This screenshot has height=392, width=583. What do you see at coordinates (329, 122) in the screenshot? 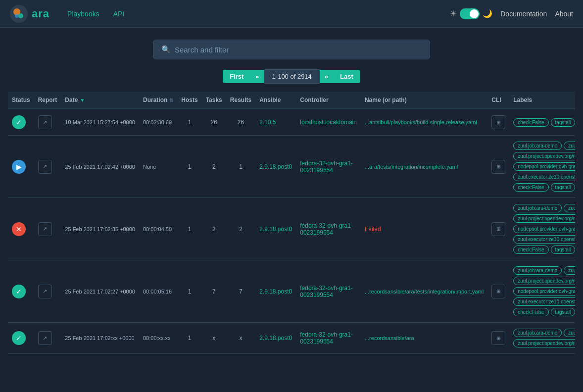
I see `controller-link: localhost.localdomain` at bounding box center [329, 122].